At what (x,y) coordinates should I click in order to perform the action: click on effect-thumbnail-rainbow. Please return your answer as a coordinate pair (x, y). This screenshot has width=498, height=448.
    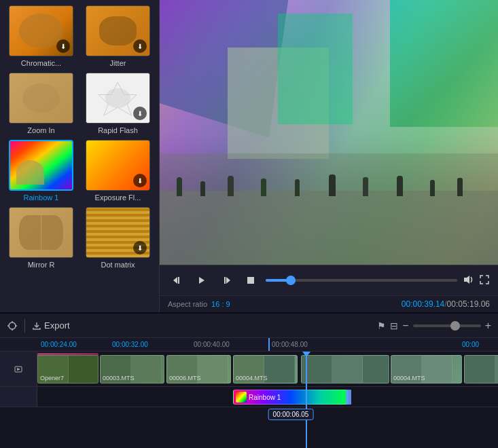
    Looking at the image, I should click on (41, 166).